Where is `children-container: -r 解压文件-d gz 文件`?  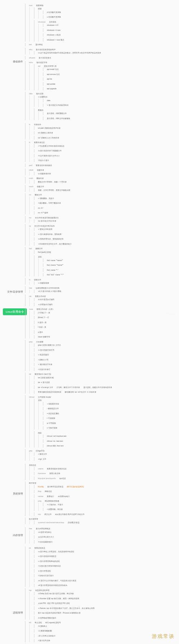 children-container: -r 解压文件-d gz 文件 is located at coordinates (102, 457).